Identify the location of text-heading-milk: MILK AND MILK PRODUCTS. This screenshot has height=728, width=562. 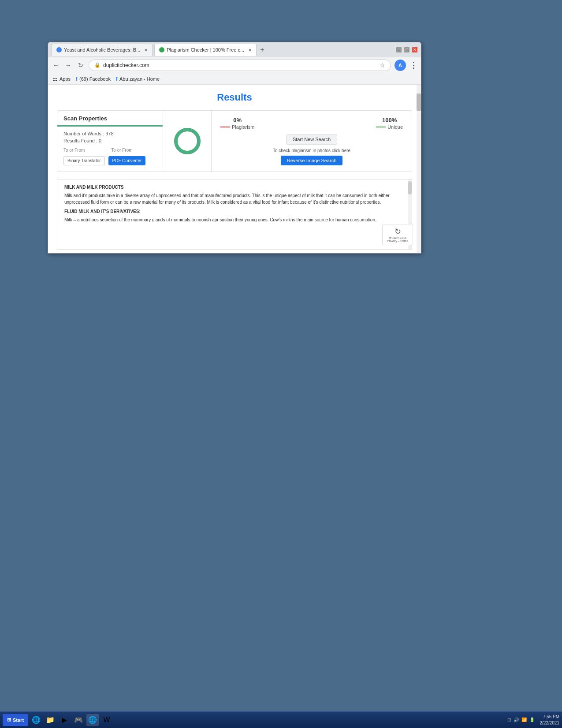
(231, 187).